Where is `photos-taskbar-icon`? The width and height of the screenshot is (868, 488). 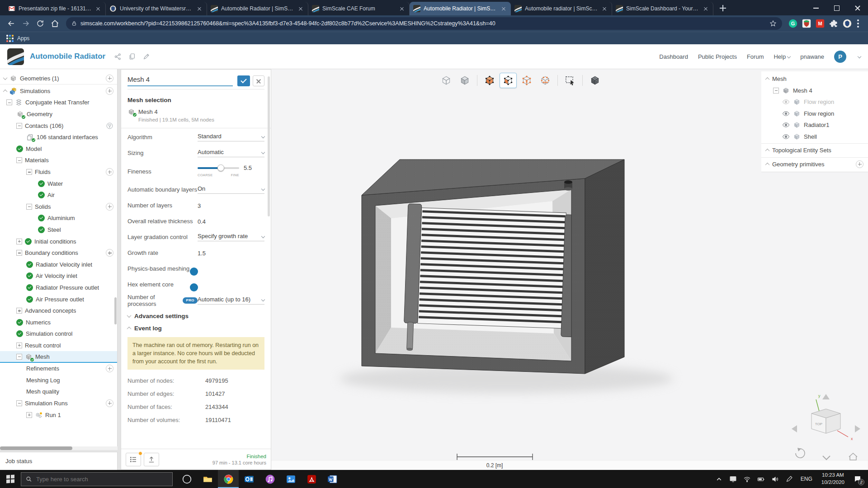 photos-taskbar-icon is located at coordinates (291, 479).